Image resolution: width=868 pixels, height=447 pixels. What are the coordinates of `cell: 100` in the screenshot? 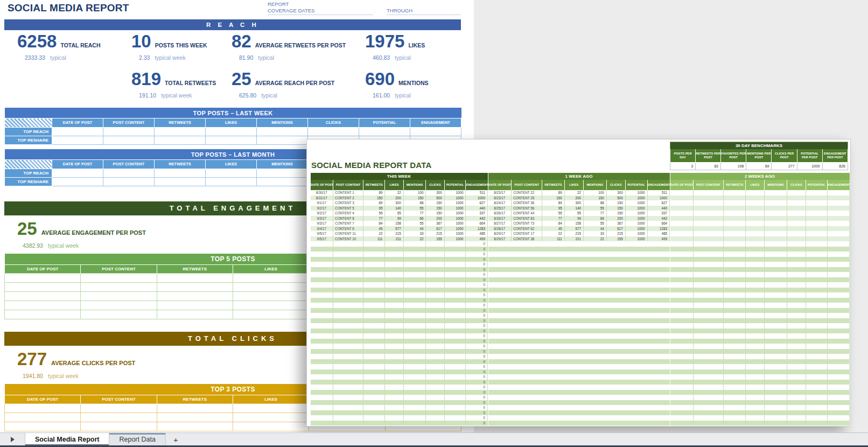 It's located at (594, 193).